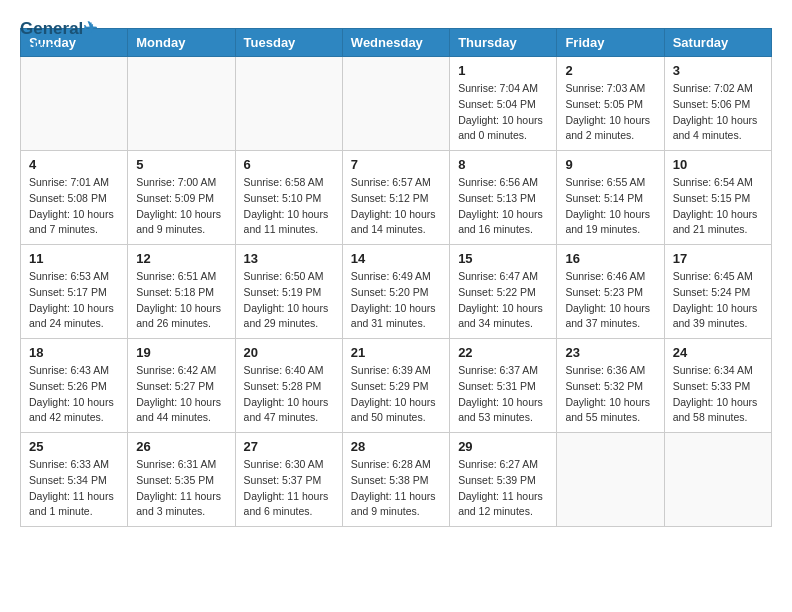  What do you see at coordinates (181, 164) in the screenshot?
I see `day-number: 5` at bounding box center [181, 164].